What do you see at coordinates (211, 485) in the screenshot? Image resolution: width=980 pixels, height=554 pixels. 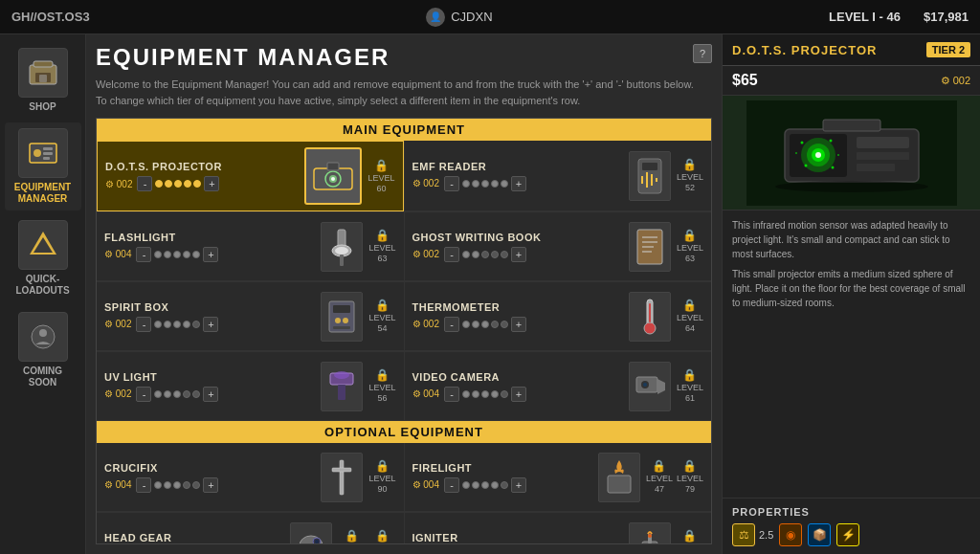 I see `increment-crucifix: +` at bounding box center [211, 485].